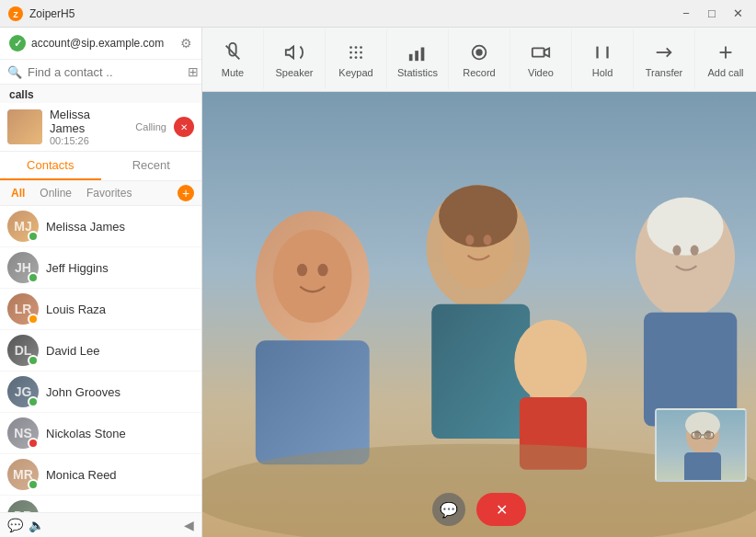  I want to click on end-video-call-button, so click(501, 509).